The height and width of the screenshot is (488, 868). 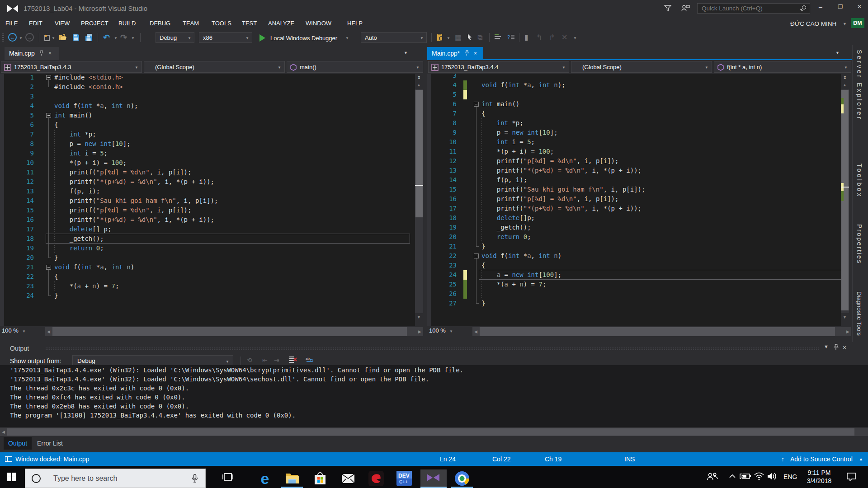 What do you see at coordinates (208, 182) in the screenshot?
I see `code-line: 12 printf("*(p+%d) = %d\n", i, *(p + i))…` at bounding box center [208, 182].